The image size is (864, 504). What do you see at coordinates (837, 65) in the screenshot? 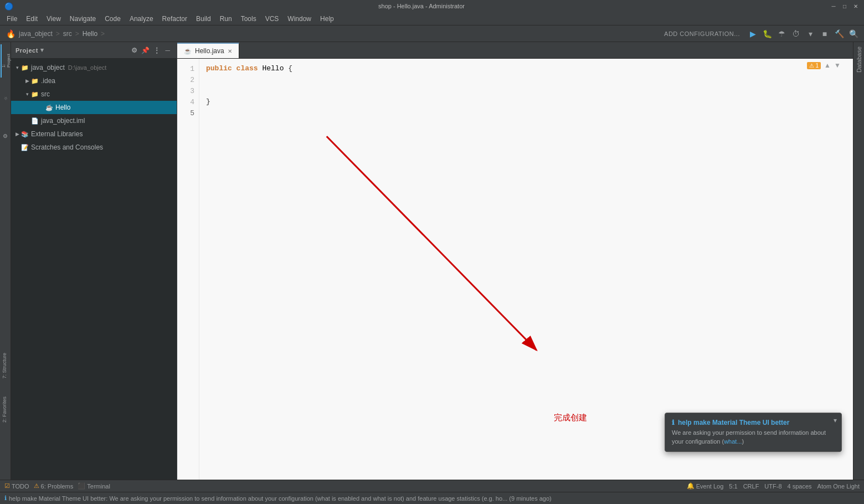
I see `next-warning-arrow: ▼` at bounding box center [837, 65].